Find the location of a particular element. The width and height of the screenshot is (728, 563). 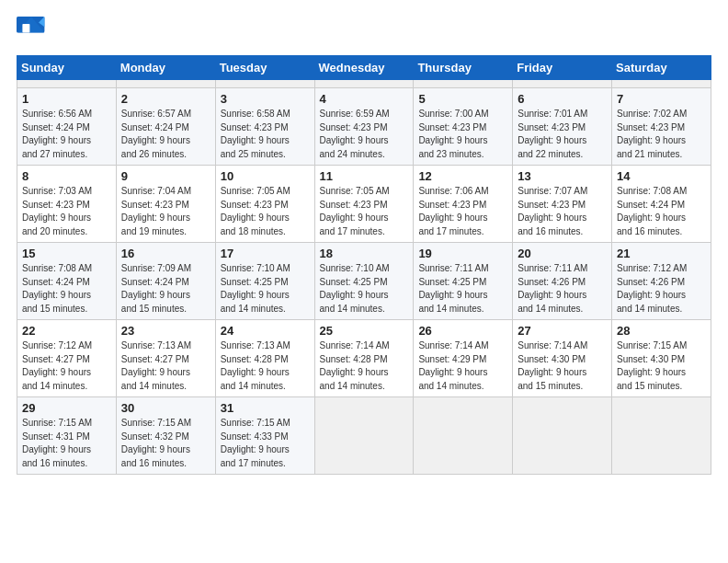

day-info: Sunrise: 7:15 AM Sunset: 4:31 PM Dayligh… is located at coordinates (66, 443).